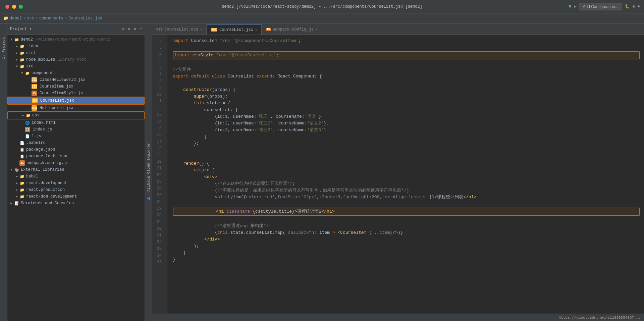 Image resolution: width=644 pixels, height=321 pixels. What do you see at coordinates (129, 29) in the screenshot?
I see `collapse-icon: ⇉` at bounding box center [129, 29].